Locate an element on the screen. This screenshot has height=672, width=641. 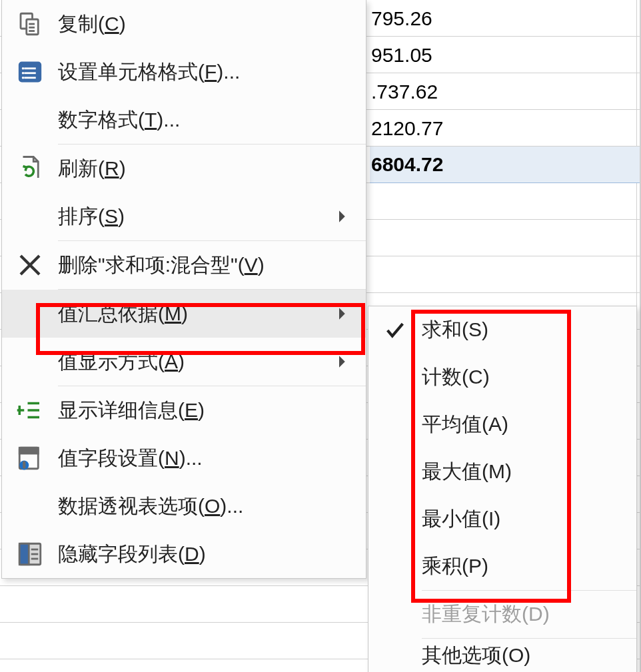
submenu-label: 求和(S) is located at coordinates (529, 330).